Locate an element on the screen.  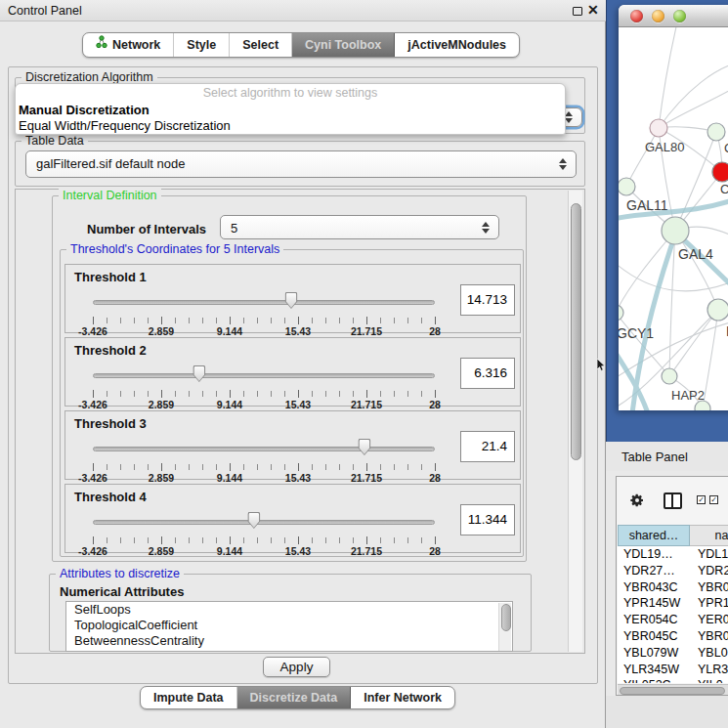
table-row: YDL19… YDL1 is located at coordinates (672, 555).